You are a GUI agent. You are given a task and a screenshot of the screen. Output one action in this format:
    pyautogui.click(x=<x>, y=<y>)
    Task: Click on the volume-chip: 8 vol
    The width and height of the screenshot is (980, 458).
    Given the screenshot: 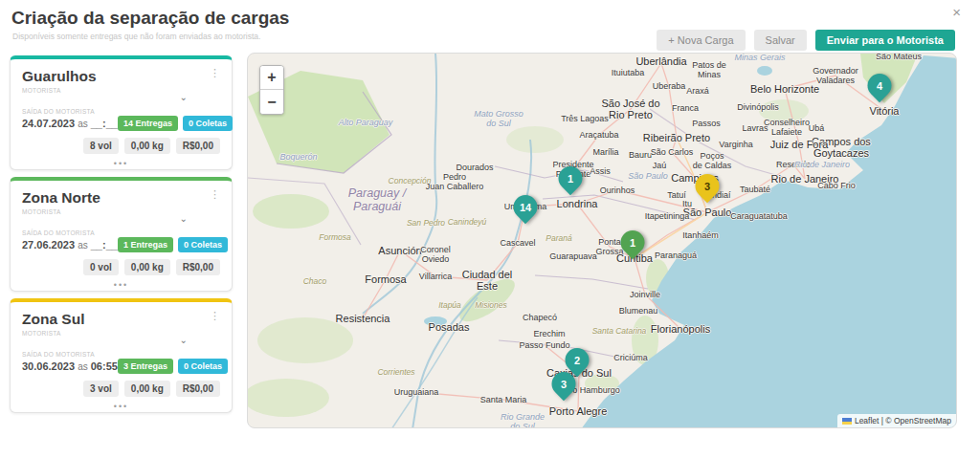 What is the action you would take?
    pyautogui.click(x=101, y=145)
    